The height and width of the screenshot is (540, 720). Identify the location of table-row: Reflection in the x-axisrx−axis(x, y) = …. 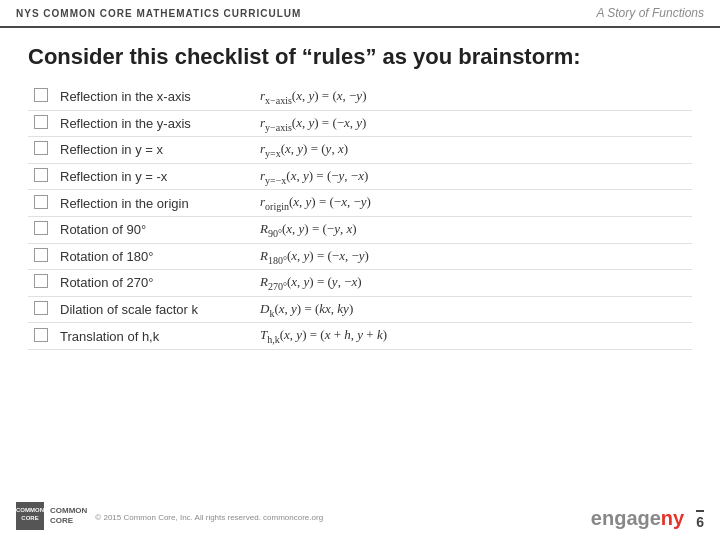
(360, 97).